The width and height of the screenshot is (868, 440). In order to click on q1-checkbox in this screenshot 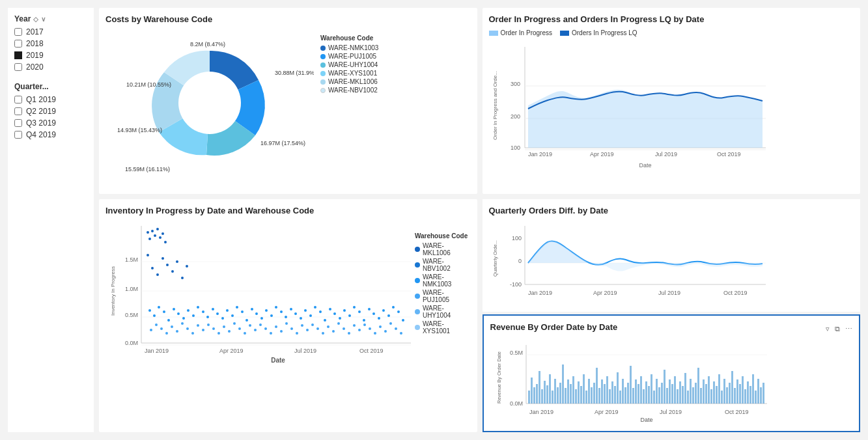, I will do `click(18, 100)`.